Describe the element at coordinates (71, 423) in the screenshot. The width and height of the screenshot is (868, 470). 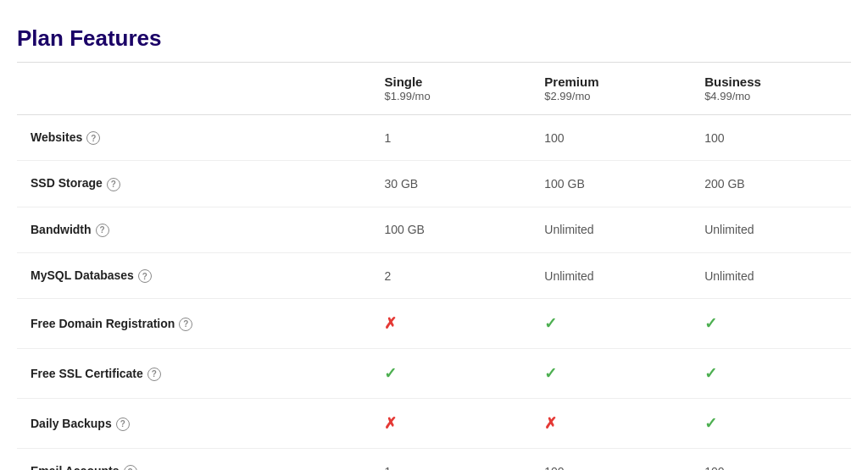
I see `feature-label: Daily Backups` at that location.